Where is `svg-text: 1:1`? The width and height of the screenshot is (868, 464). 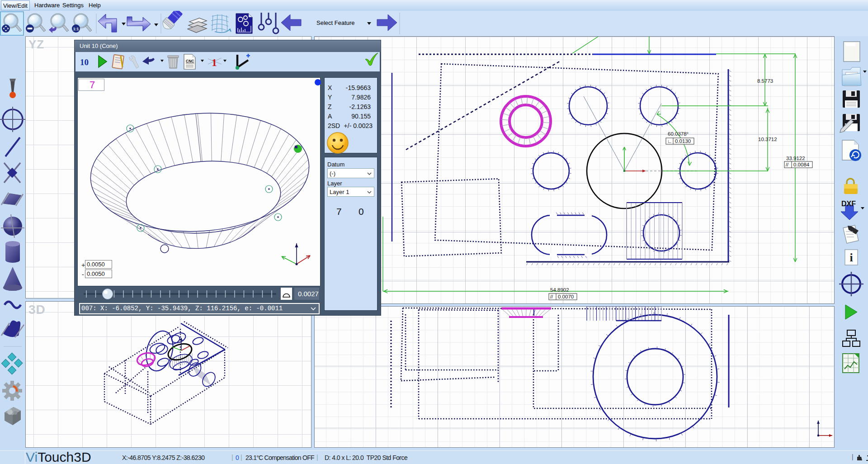 svg-text: 1:1 is located at coordinates (76, 29).